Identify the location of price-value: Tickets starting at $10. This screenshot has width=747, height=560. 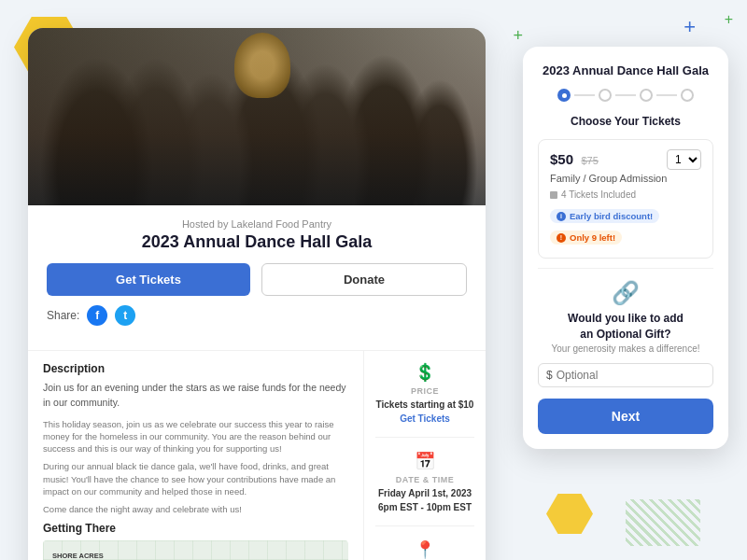
(426, 405).